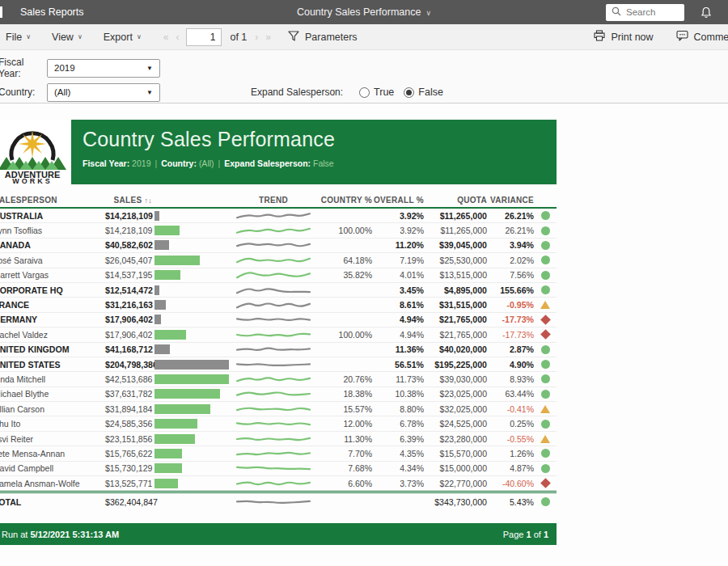  I want to click on report-selector: Country Sales Performance∨, so click(364, 12).